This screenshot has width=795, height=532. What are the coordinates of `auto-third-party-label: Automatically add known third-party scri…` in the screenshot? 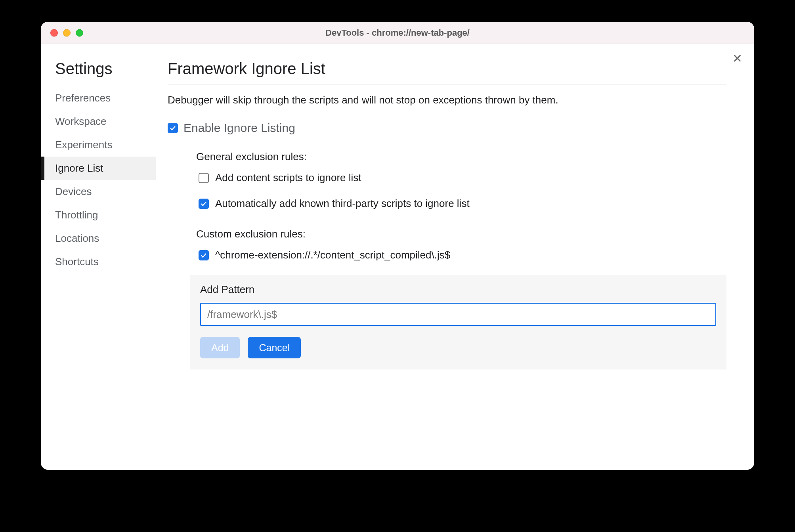 It's located at (342, 204).